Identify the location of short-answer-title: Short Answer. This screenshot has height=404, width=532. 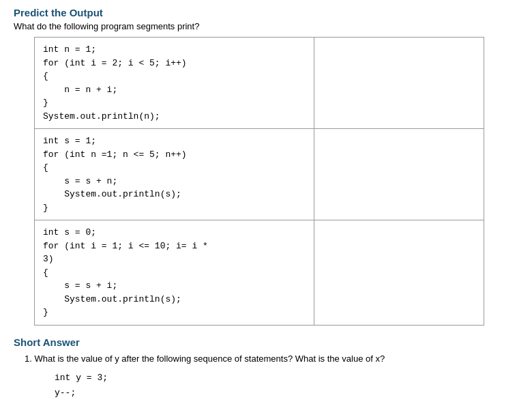
(266, 343).